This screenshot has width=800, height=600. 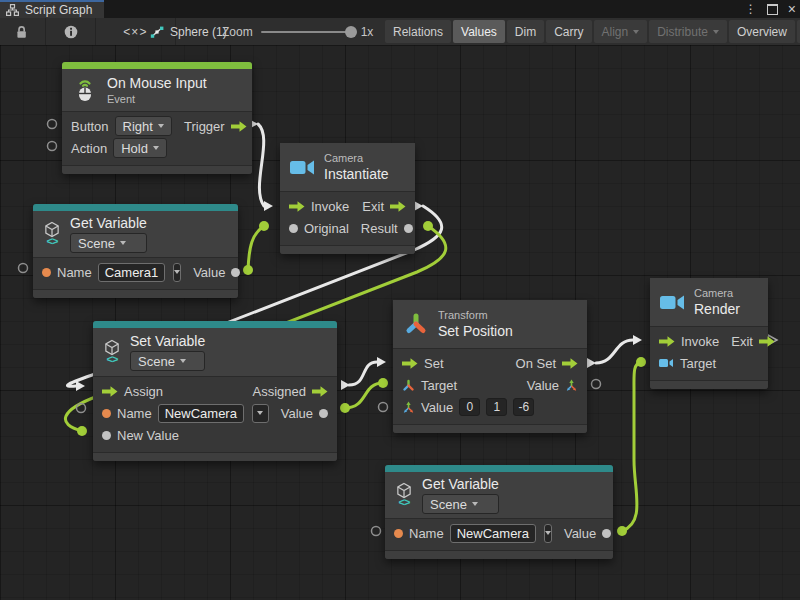 What do you see at coordinates (294, 228) in the screenshot?
I see `original-port` at bounding box center [294, 228].